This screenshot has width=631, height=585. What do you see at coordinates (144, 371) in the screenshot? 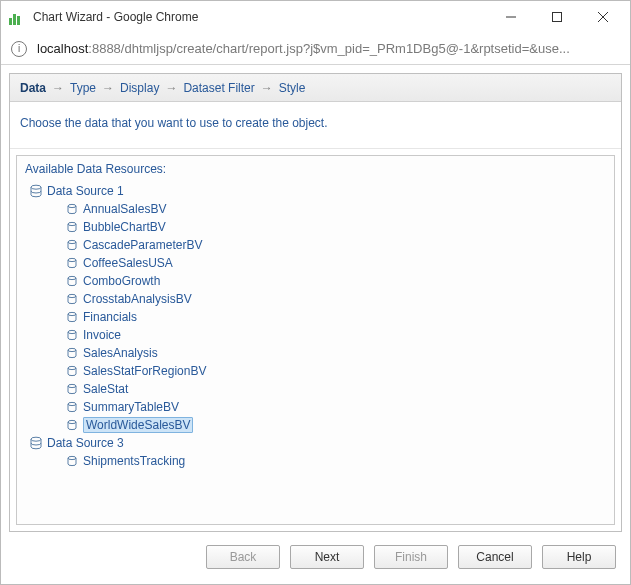
I see `resource-item-label: SalesStatForRegionBV` at bounding box center [144, 371].